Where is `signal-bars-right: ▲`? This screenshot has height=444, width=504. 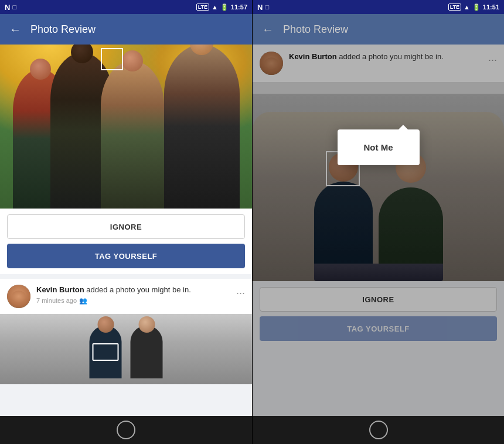 signal-bars-right: ▲ is located at coordinates (466, 7).